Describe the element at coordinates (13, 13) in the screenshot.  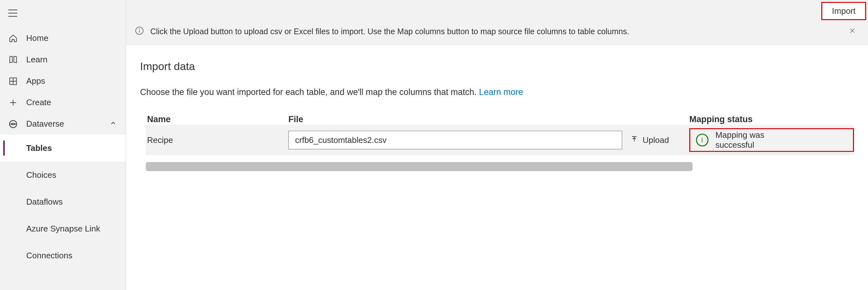
I see `hamburger-icon` at that location.